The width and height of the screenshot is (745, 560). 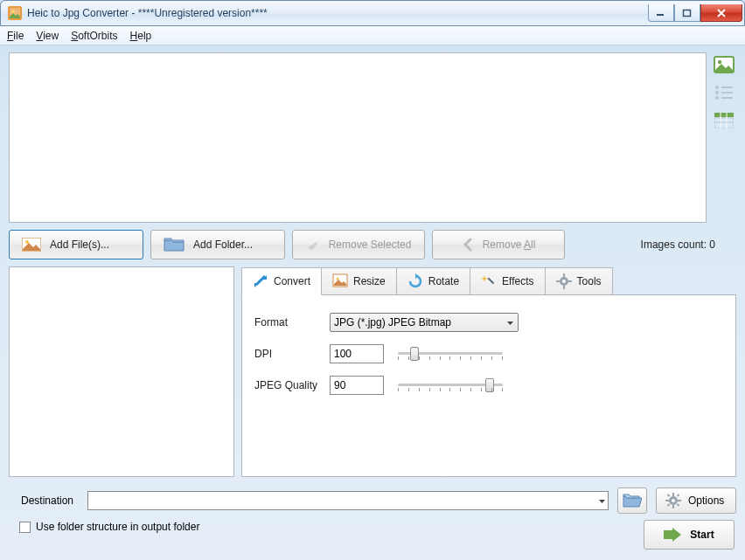 What do you see at coordinates (147, 13) in the screenshot?
I see `window-title: Heic to Jpg Converter - ****Unregistered…` at bounding box center [147, 13].